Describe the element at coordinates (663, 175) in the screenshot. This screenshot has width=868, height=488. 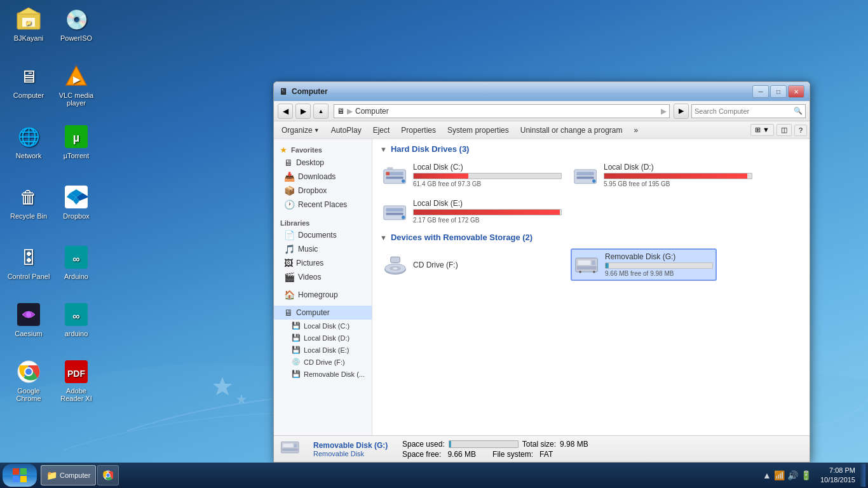
I see `drive-item-d: Local Disk (D:) 5.95 GB free of 195 GB` at that location.